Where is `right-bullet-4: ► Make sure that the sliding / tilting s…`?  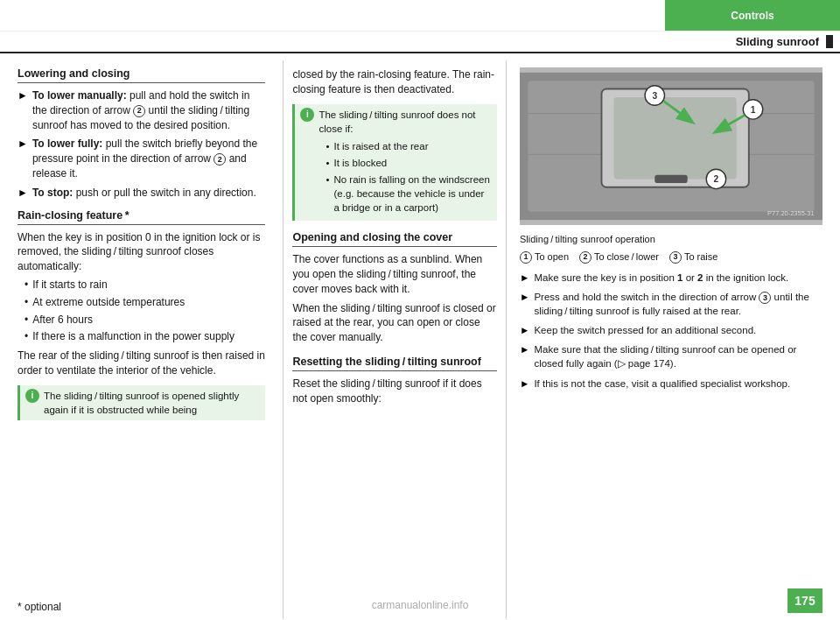
right-bullet-4: ► Make sure that the sliding / tilting s… is located at coordinates (671, 356).